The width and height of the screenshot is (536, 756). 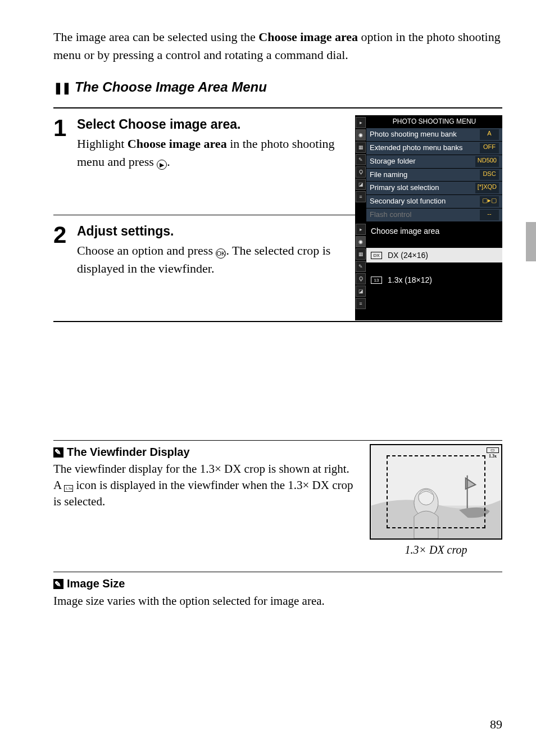 What do you see at coordinates (211, 125) in the screenshot?
I see `step-title: Select Choose image area.` at bounding box center [211, 125].